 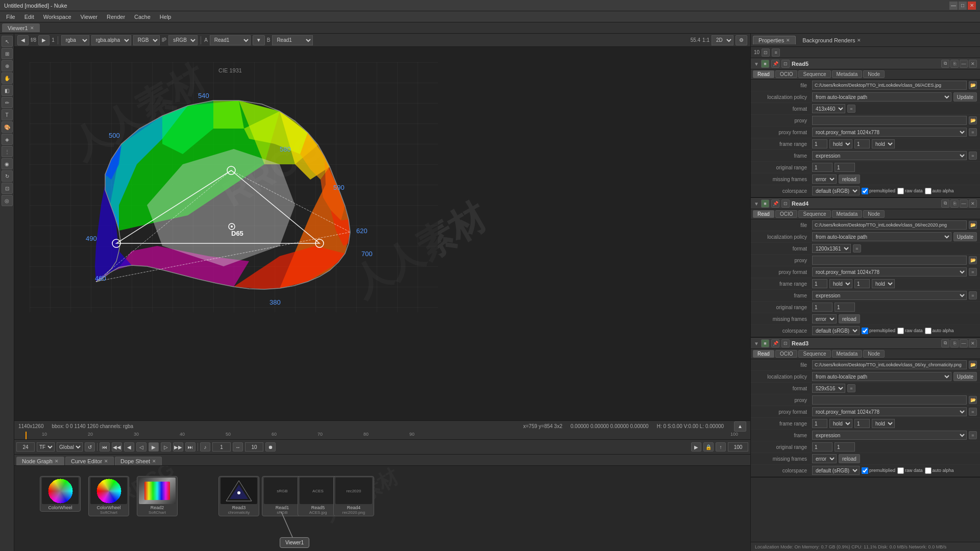 What do you see at coordinates (178, 447) in the screenshot?
I see `next-frame-btn: ▶▶` at bounding box center [178, 447].